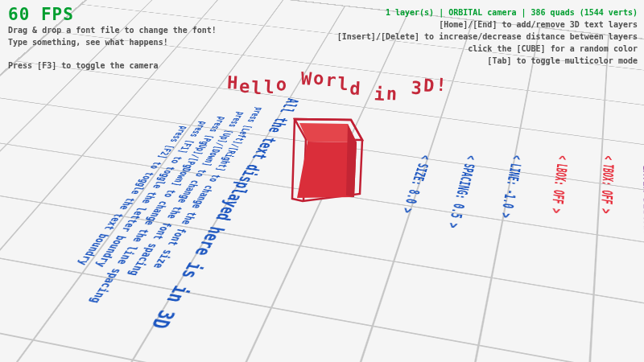 The image size is (644, 362). Describe the element at coordinates (488, 13) in the screenshot. I see `status-line: 1 layer(s) | ORBITAL camera | 386 quads …` at that location.